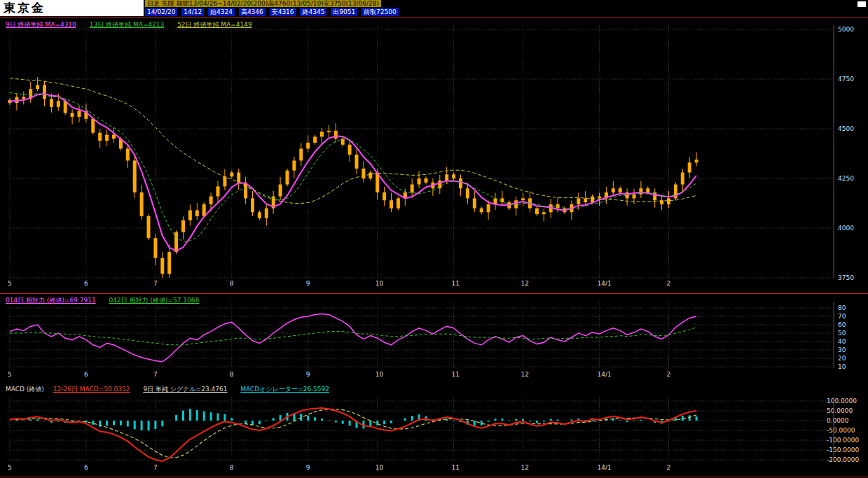 This screenshot has height=478, width=868. Describe the element at coordinates (841, 430) in the screenshot. I see `svg-text: -50.0000` at that location.